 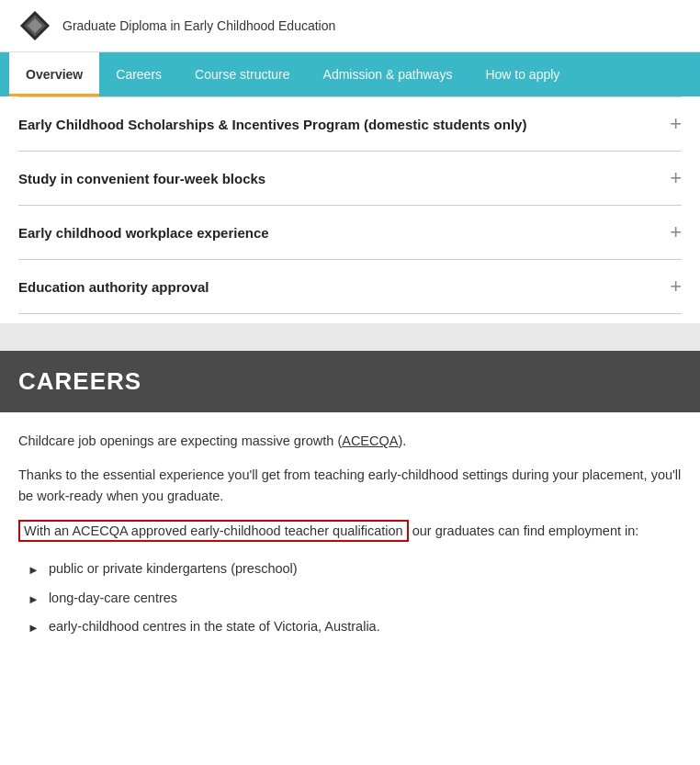 I want to click on list-item: ► long-day-care centres, so click(x=355, y=599).